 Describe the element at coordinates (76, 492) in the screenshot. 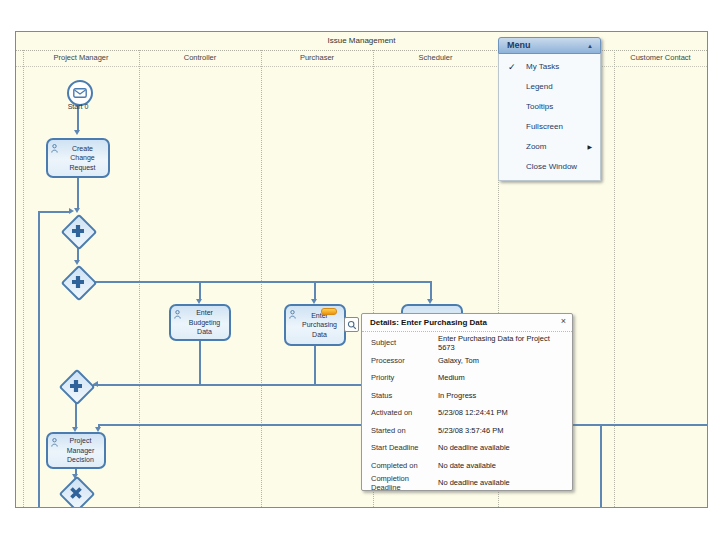

I see `exclusive-gateway` at that location.